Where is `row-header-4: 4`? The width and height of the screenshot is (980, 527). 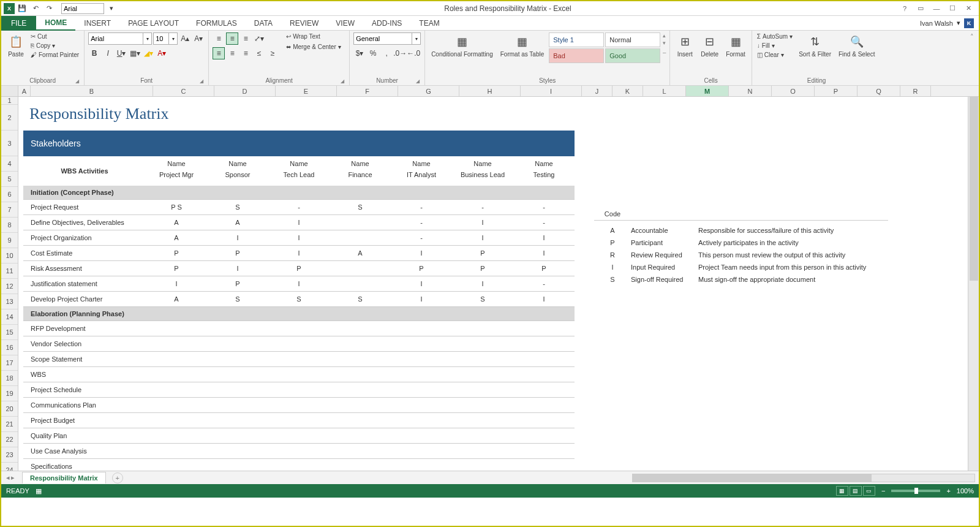
row-header-4: 4 is located at coordinates (10, 164).